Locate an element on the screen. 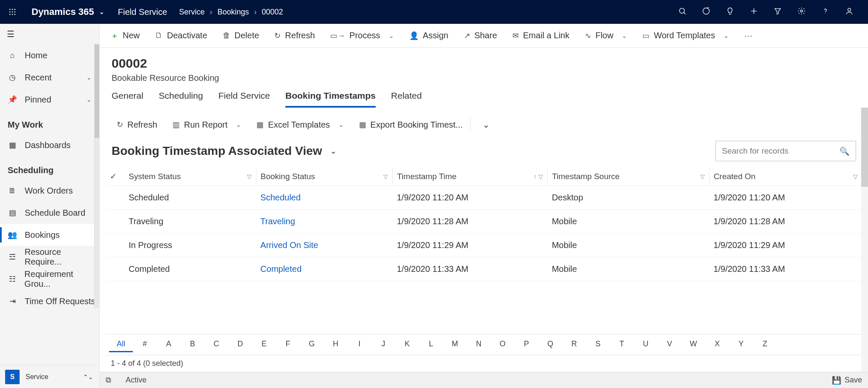 Image resolution: width=868 pixels, height=388 pixels. share-button: ↗Share is located at coordinates (480, 36).